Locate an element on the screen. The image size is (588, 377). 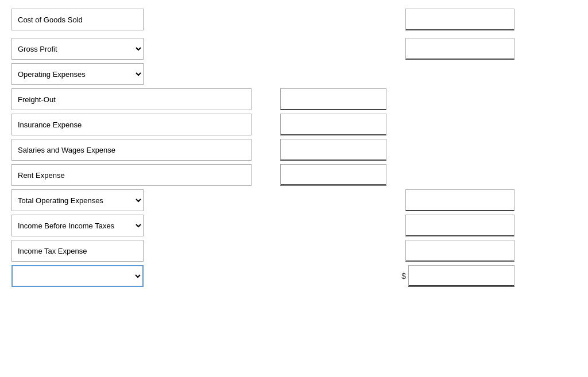
net-income-select is located at coordinates (78, 276).